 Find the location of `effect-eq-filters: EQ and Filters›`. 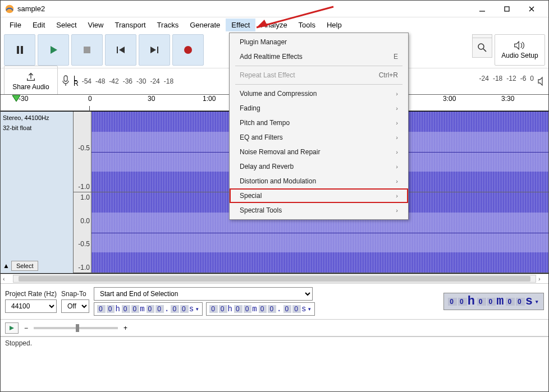

effect-eq-filters: EQ and Filters› is located at coordinates (319, 137).